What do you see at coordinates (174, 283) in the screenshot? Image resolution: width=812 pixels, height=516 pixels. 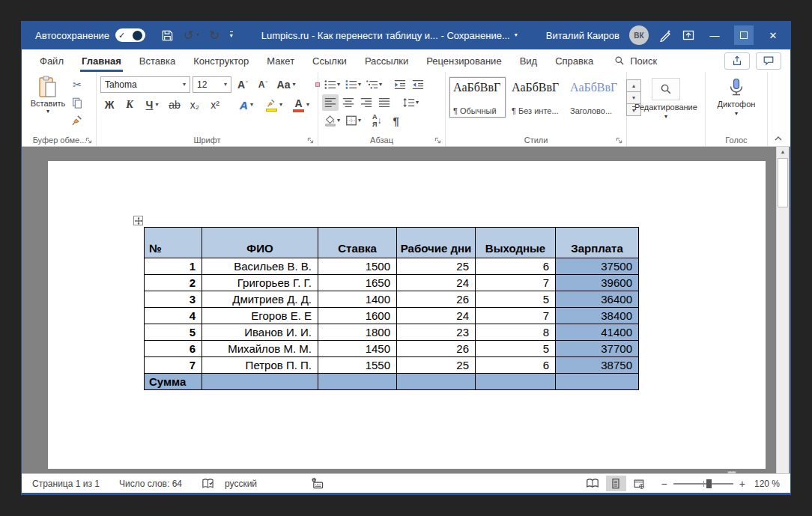 I see `table-cell: 2` at bounding box center [174, 283].